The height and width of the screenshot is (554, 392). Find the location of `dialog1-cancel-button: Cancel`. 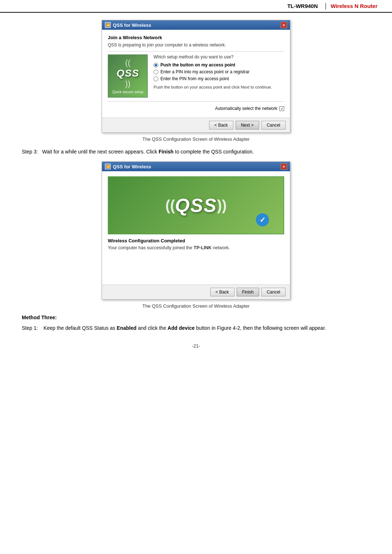

dialog1-cancel-button: Cancel is located at coordinates (274, 125).